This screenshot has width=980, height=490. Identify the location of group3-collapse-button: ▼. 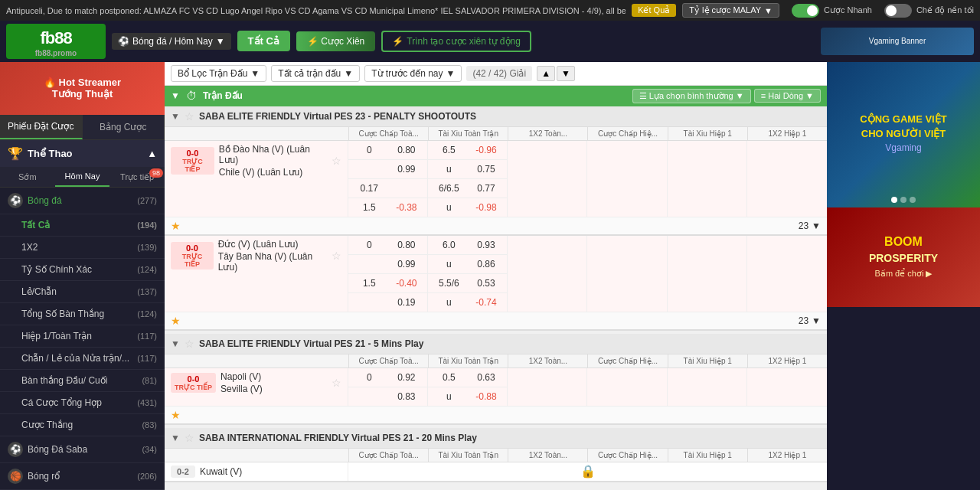
(175, 438).